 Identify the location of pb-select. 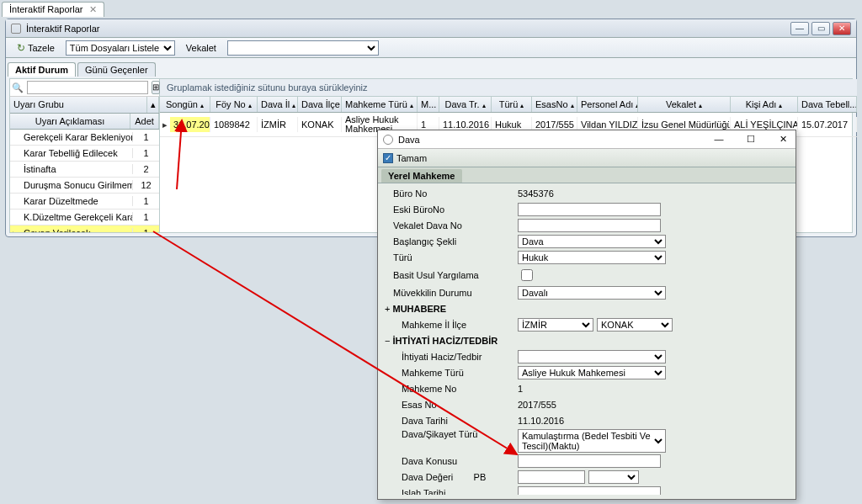
(614, 477).